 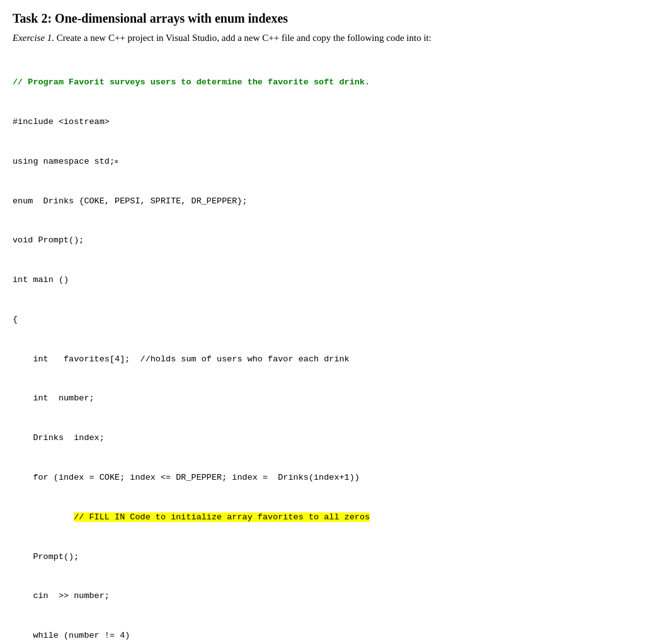 What do you see at coordinates (322, 636) in the screenshot?
I see `code-line-while: while (number != 4)` at bounding box center [322, 636].